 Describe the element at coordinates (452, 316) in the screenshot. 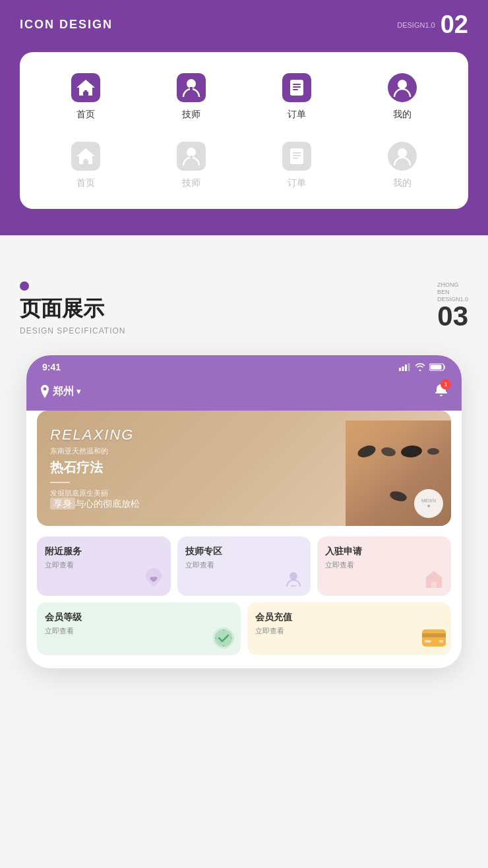

I see `section-number: 03` at that location.